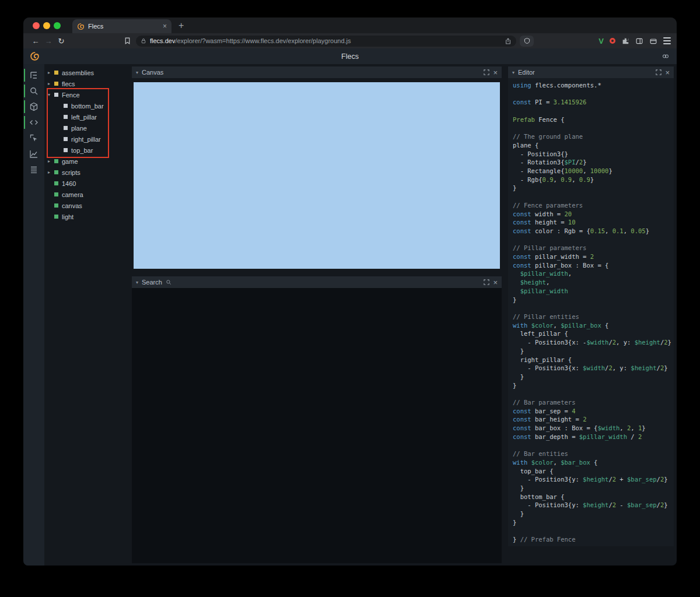 This screenshot has width=700, height=597. I want to click on bookmark-icon, so click(127, 41).